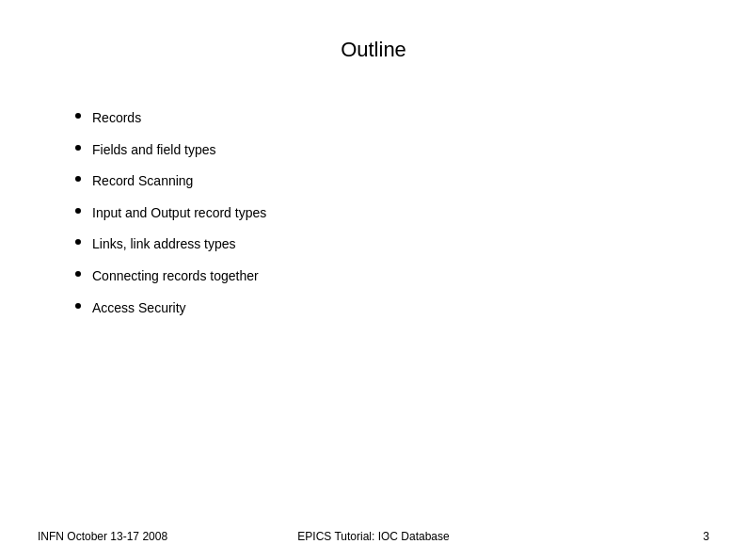  What do you see at coordinates (392, 309) in the screenshot?
I see `list-item: Access Security` at bounding box center [392, 309].